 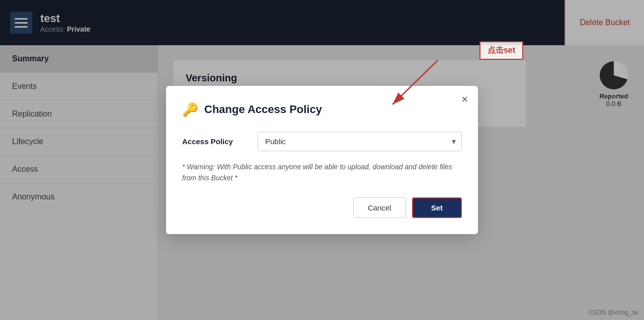 I want to click on cancel-button: Cancel, so click(x=379, y=208).